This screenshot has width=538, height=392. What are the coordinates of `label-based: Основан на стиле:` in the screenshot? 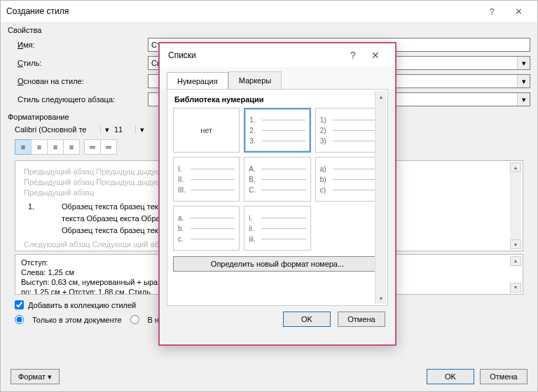 It's located at (78, 81).